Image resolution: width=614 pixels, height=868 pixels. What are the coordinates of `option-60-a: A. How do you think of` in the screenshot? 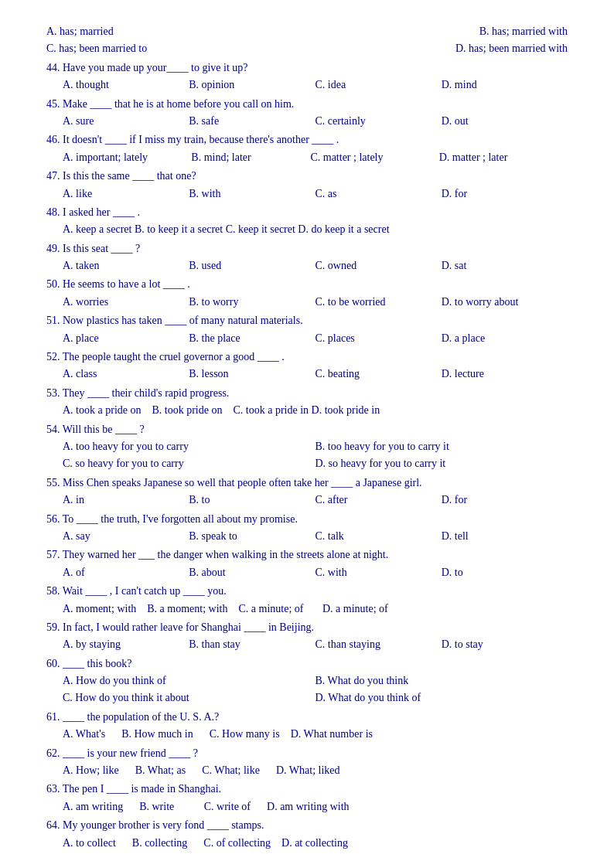 It's located at (189, 681).